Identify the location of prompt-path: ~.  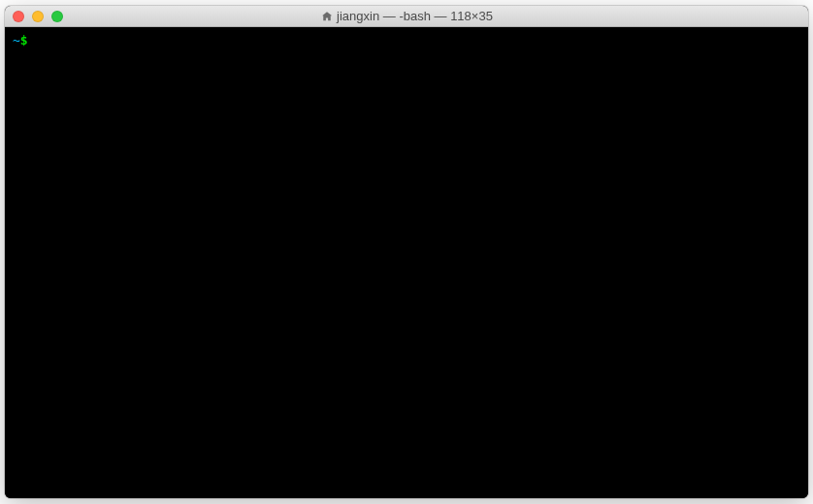
(16, 41).